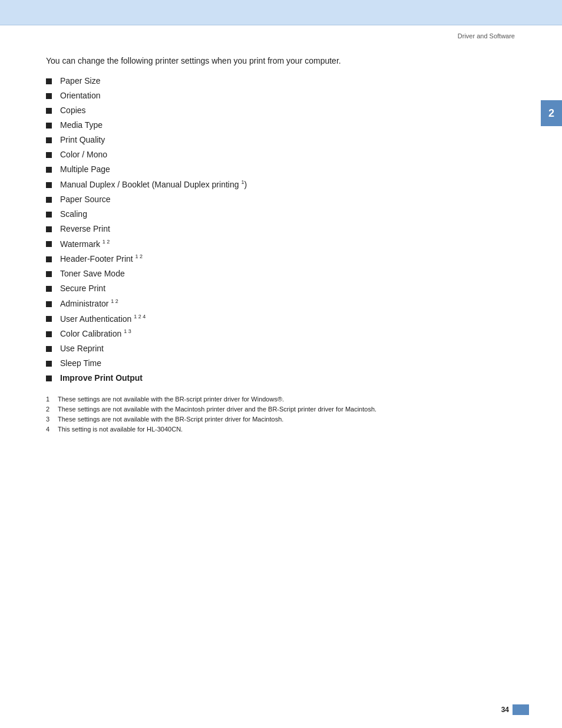 The image size is (562, 728). What do you see at coordinates (287, 169) in the screenshot?
I see `list-item: Multiple Page` at bounding box center [287, 169].